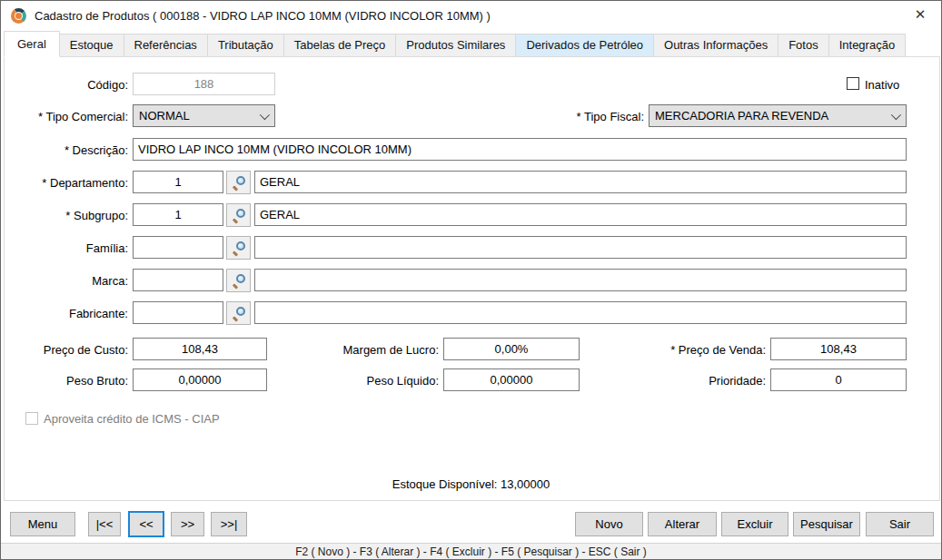 The width and height of the screenshot is (942, 560). What do you see at coordinates (245, 45) in the screenshot?
I see `tab-tributacao: Tributação` at bounding box center [245, 45].